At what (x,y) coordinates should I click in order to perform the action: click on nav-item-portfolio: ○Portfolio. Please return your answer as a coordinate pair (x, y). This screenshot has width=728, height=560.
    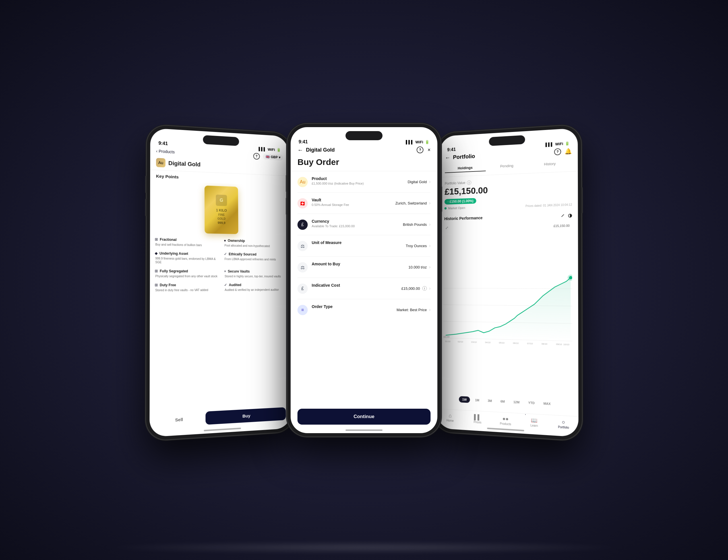
    Looking at the image, I should click on (564, 424).